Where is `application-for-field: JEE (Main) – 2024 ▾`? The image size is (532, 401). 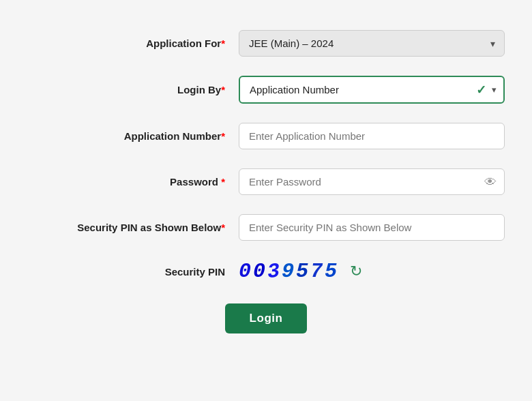
application-for-field: JEE (Main) – 2024 ▾ is located at coordinates (372, 44).